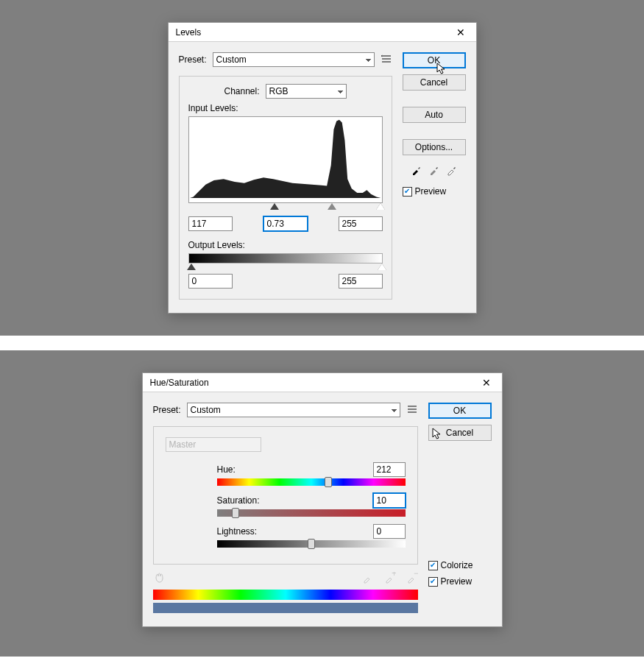  What do you see at coordinates (434, 170) in the screenshot?
I see `gray-eyedropper-icon` at bounding box center [434, 170].